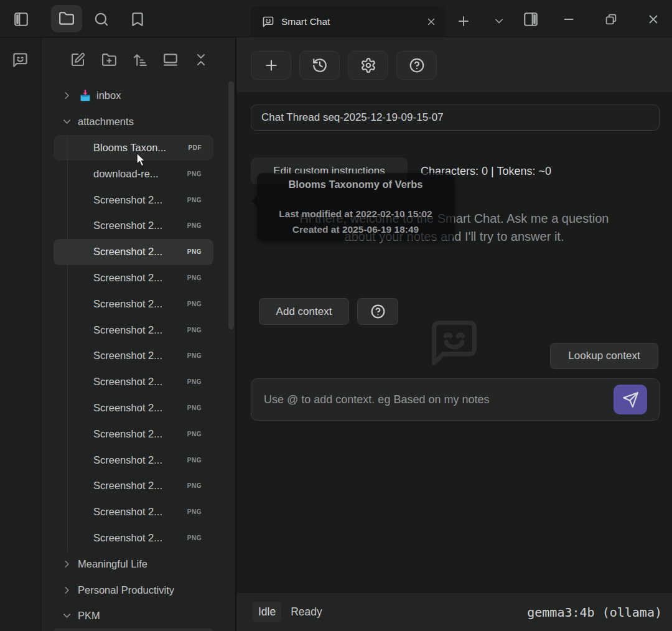 Image resolution: width=672 pixels, height=631 pixels. Describe the element at coordinates (271, 65) in the screenshot. I see `new-chat-button` at that location.